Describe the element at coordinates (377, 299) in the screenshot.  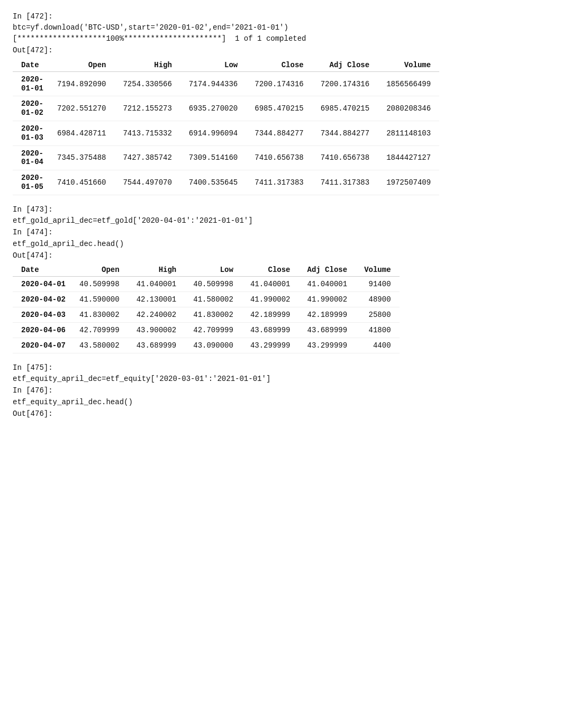
I see `data-cell: 48900` at that location.